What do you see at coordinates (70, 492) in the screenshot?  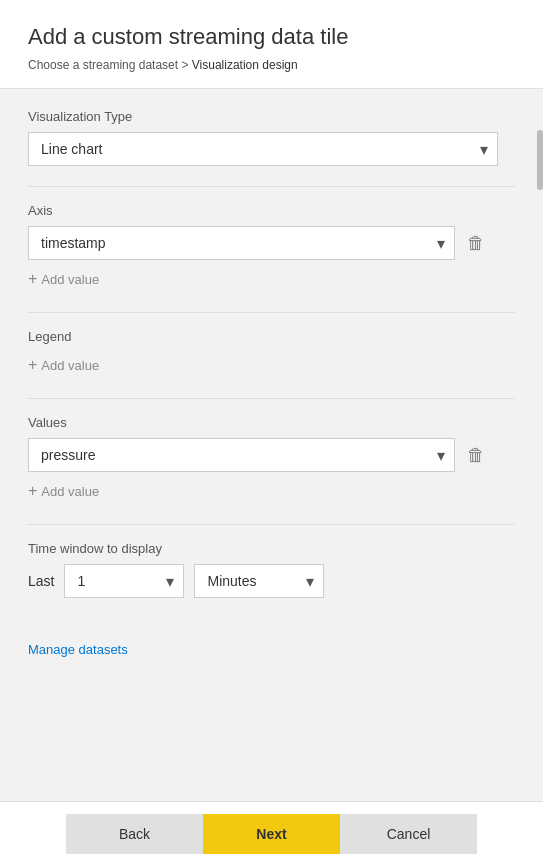 I see `values-add-value-label: Add value` at bounding box center [70, 492].